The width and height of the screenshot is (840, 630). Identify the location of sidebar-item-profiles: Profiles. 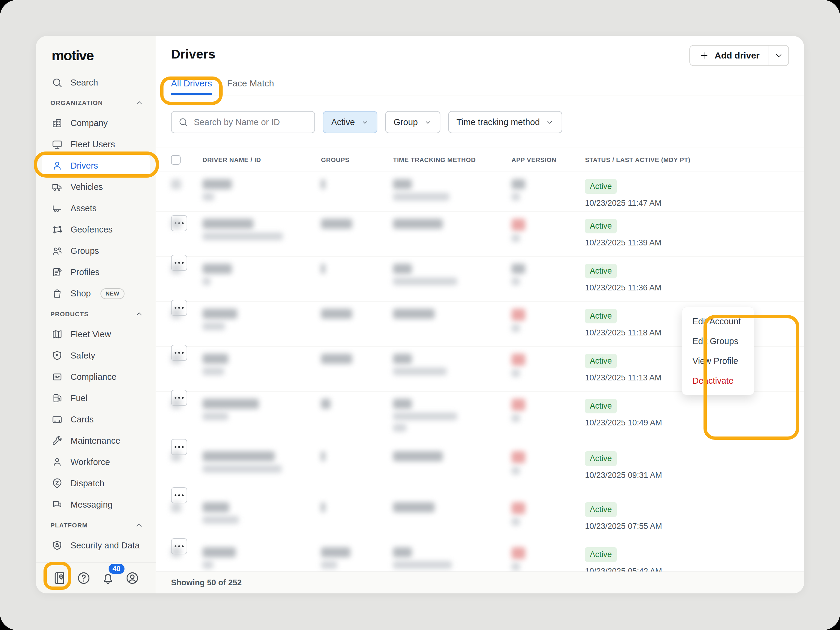
(96, 272).